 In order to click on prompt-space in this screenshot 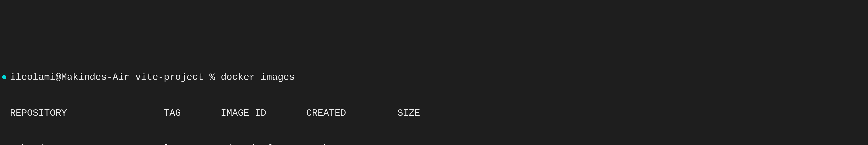, I will do `click(132, 77)`.